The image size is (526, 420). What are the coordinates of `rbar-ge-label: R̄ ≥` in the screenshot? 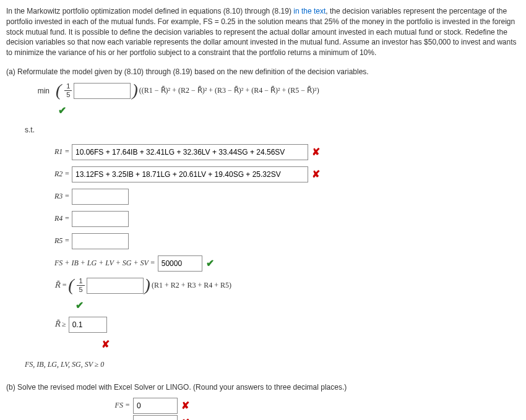 It's located at (61, 324).